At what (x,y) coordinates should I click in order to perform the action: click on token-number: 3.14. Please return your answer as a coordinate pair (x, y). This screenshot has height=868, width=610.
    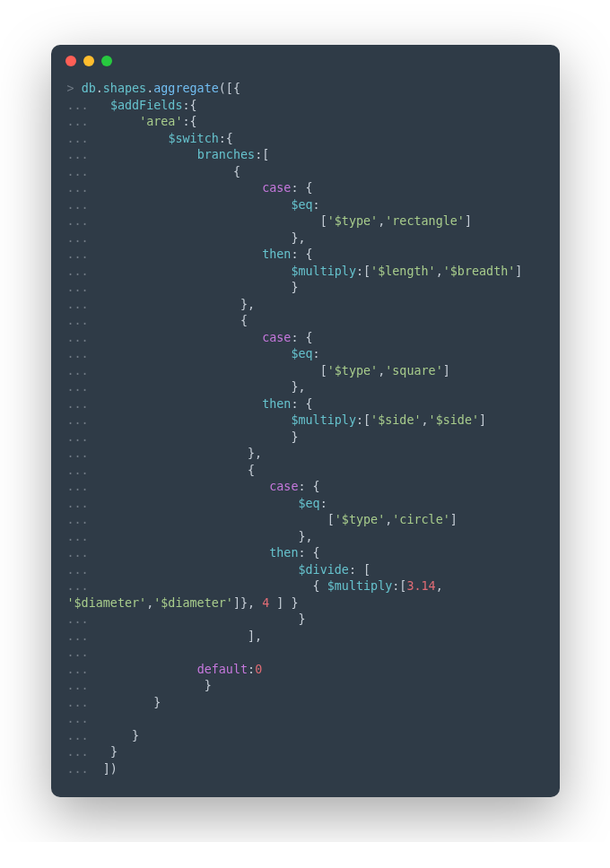
    Looking at the image, I should click on (421, 586).